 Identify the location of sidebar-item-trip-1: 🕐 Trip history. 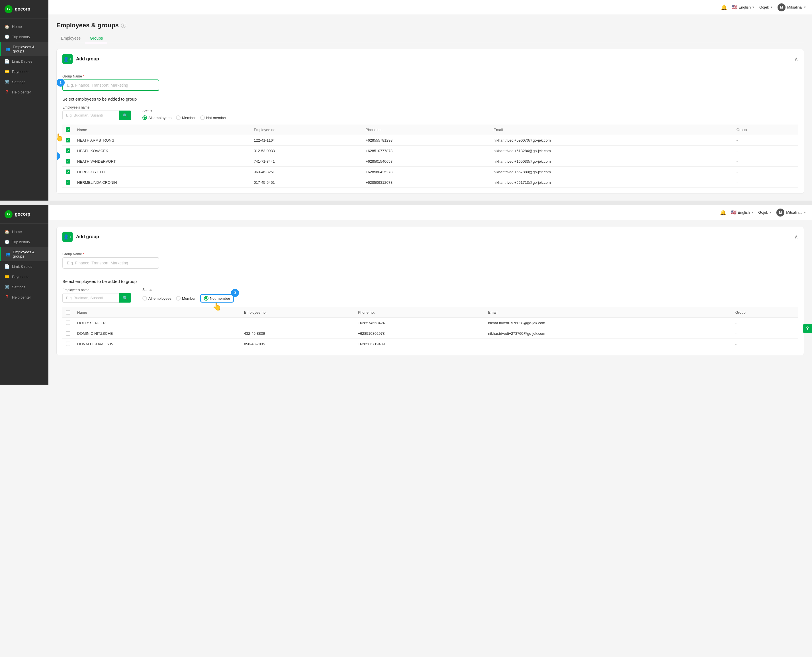
(24, 37).